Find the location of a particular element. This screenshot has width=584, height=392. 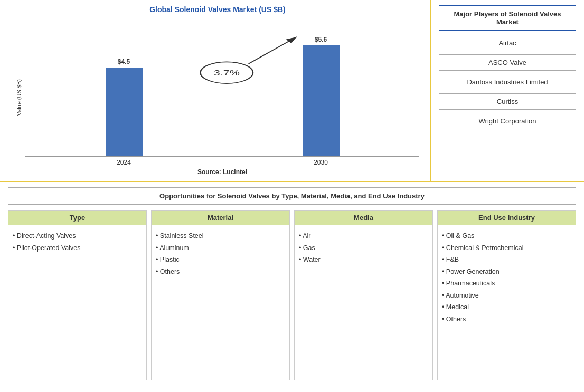

bar-group-2030: $5.6 is located at coordinates (321, 96).